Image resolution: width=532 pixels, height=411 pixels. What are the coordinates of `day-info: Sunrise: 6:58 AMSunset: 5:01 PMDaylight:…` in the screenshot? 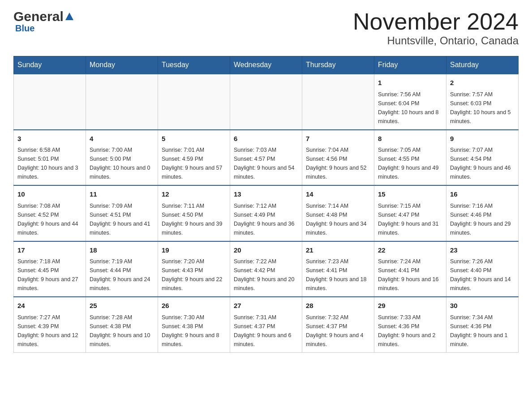 It's located at (50, 163).